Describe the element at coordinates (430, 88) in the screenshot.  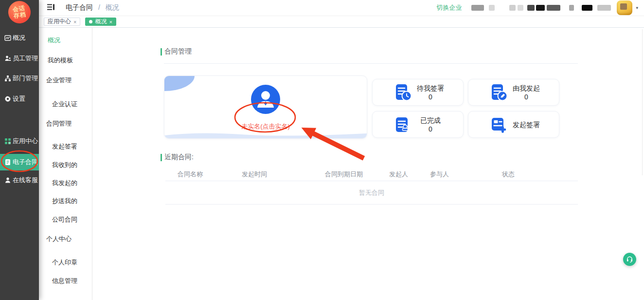
I see `stat-label: 待我签署` at that location.